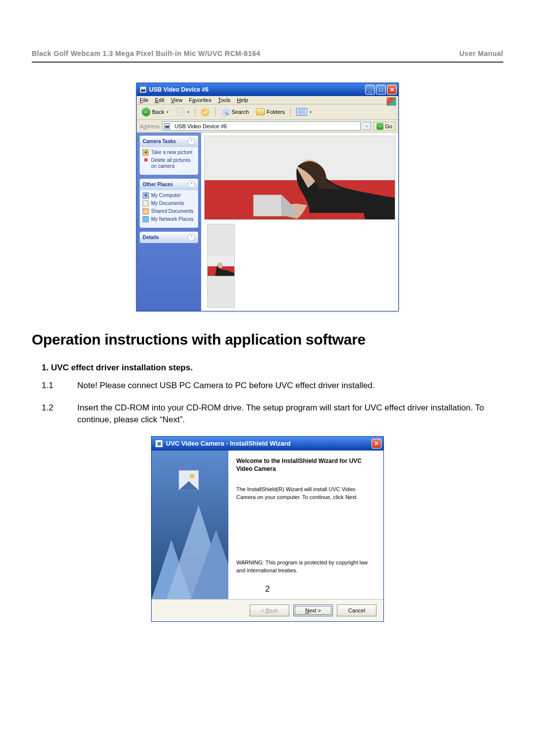 This screenshot has height=756, width=535. I want to click on folders-button: Folders, so click(270, 112).